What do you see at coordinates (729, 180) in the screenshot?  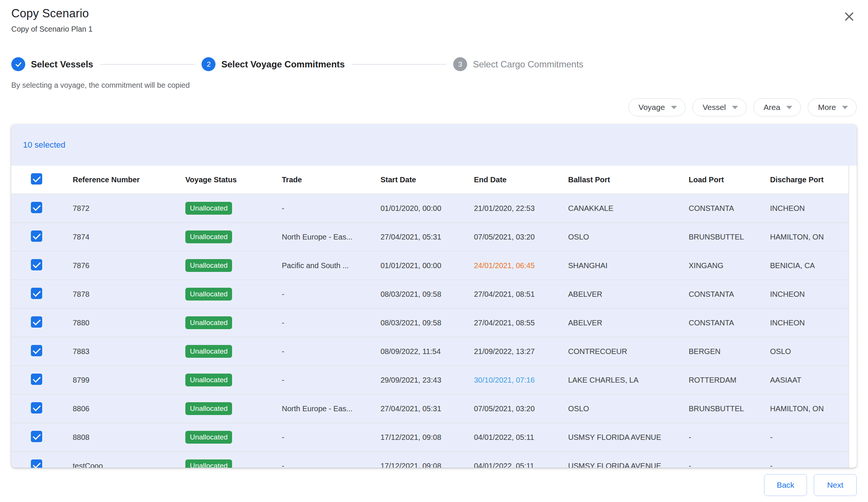 I see `column-header-load-port: Load Port` at bounding box center [729, 180].